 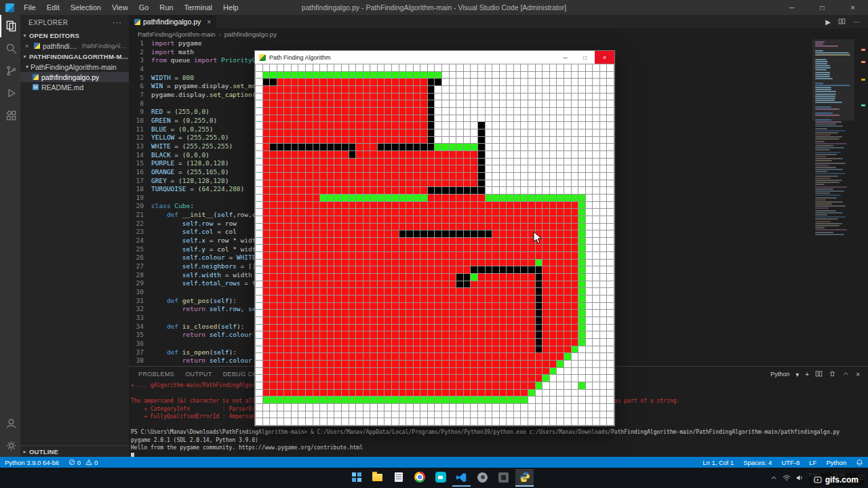 I want to click on kill-terminal-icon, so click(x=833, y=374).